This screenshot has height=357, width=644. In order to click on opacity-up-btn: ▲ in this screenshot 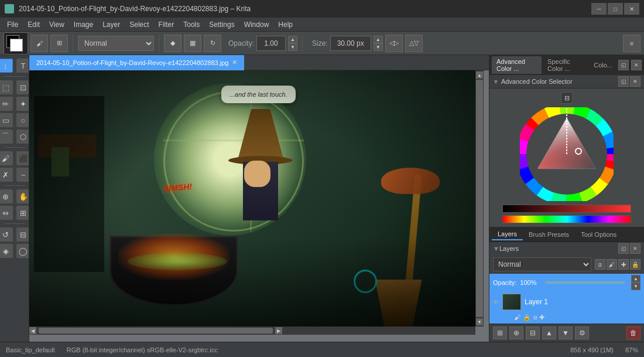, I will do `click(293, 40)`.